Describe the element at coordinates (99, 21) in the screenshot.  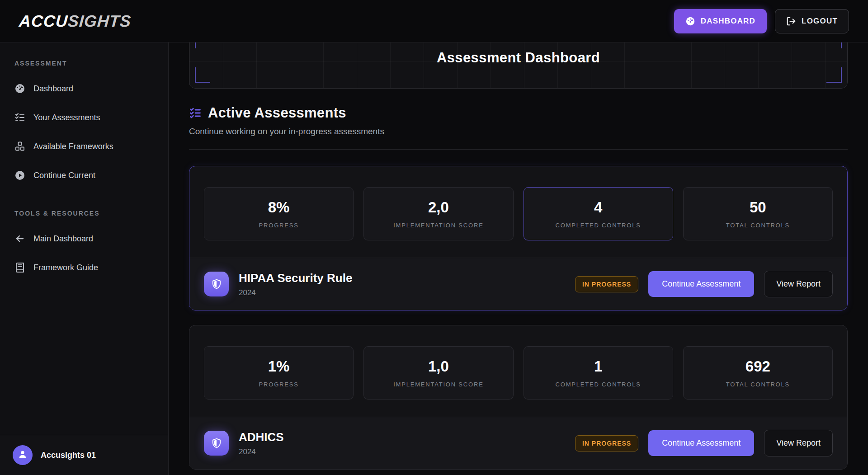
I see `brand-logo-sights: SIGHTS` at that location.